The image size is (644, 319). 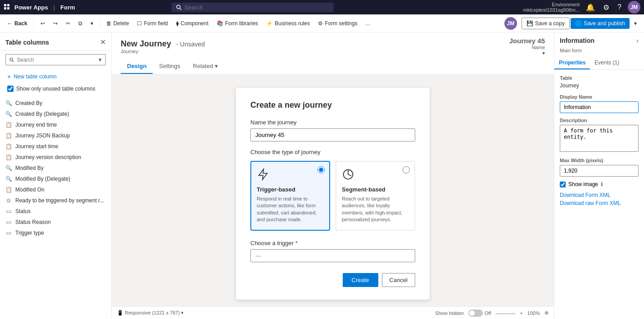 I want to click on sidebar-search-box: ▾, so click(x=56, y=59).